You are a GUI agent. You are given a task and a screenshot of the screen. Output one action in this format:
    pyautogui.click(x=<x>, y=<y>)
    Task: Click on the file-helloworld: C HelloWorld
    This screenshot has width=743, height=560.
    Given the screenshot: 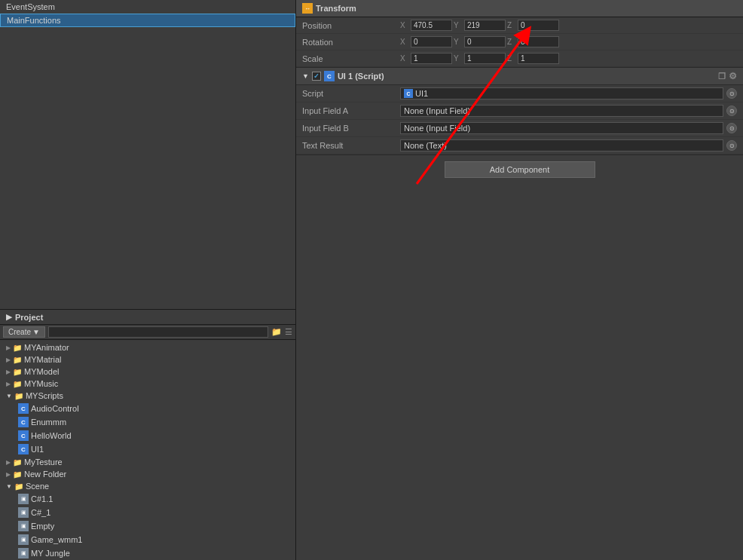 What is the action you would take?
    pyautogui.click(x=148, y=436)
    